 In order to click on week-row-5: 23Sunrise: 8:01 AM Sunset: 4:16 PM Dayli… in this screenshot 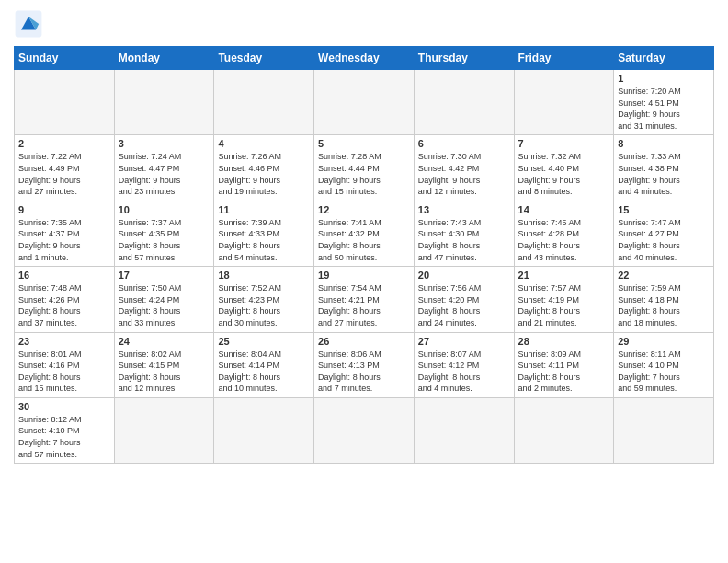, I will do `click(364, 364)`.